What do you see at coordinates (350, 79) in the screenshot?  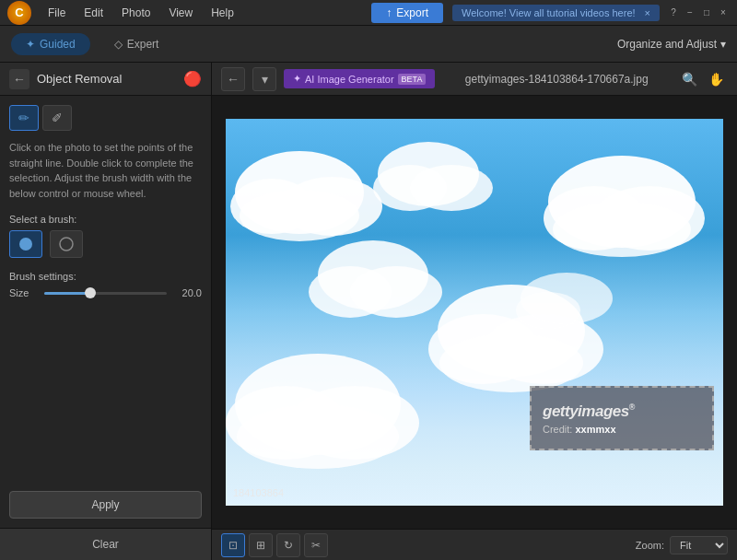 I see `ai-button-label: AI Image Generator` at bounding box center [350, 79].